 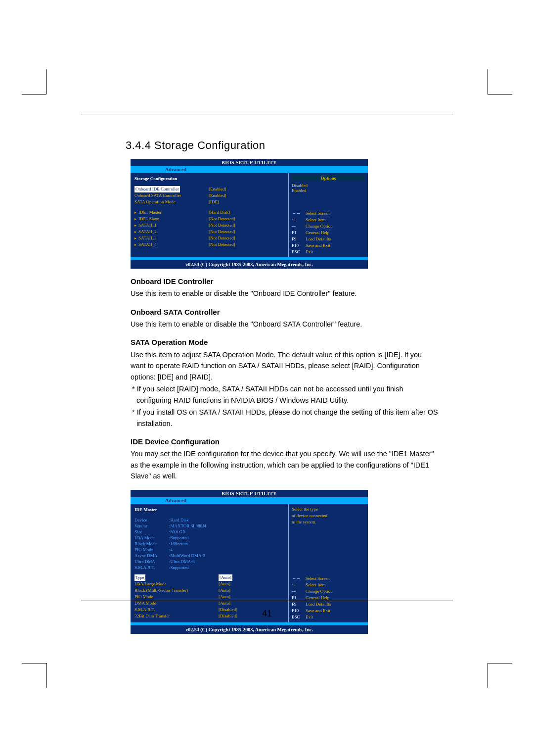 What do you see at coordinates (328, 233) in the screenshot?
I see `bios-key-legend: ←→Select Screen↑↓Select Item+-Change Opt…` at bounding box center [328, 233].